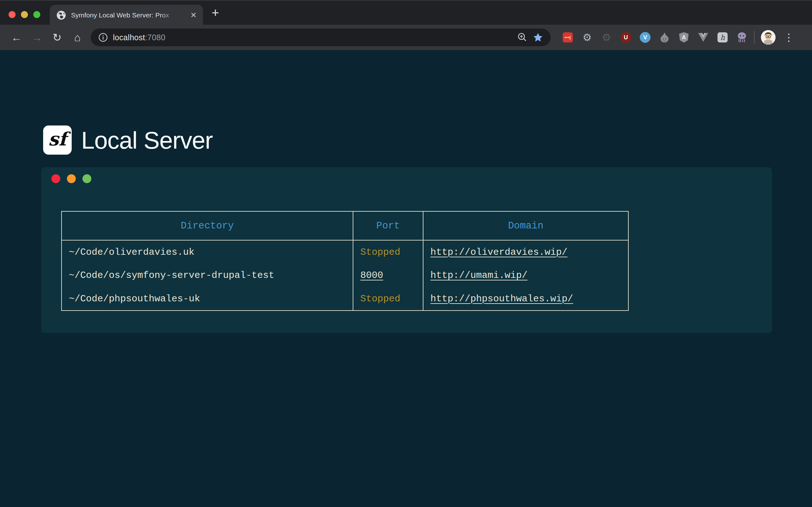  I want to click on panel-dot-orange, so click(71, 179).